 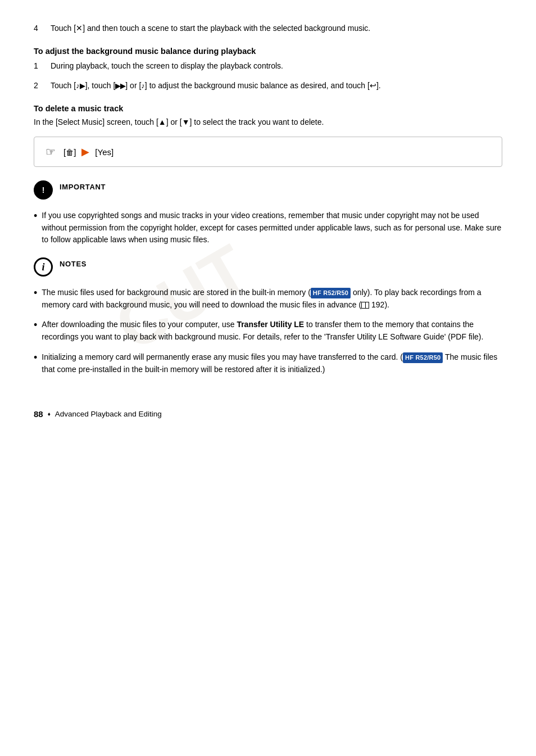 I want to click on step-balance-1-text: During playback, touch the screen to dis…, so click(x=276, y=66).